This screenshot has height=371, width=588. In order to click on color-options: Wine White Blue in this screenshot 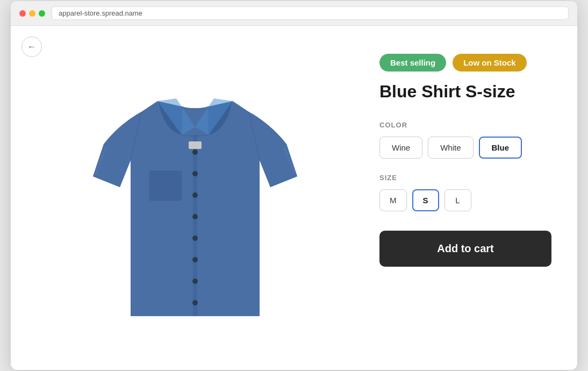, I will do `click(465, 147)`.